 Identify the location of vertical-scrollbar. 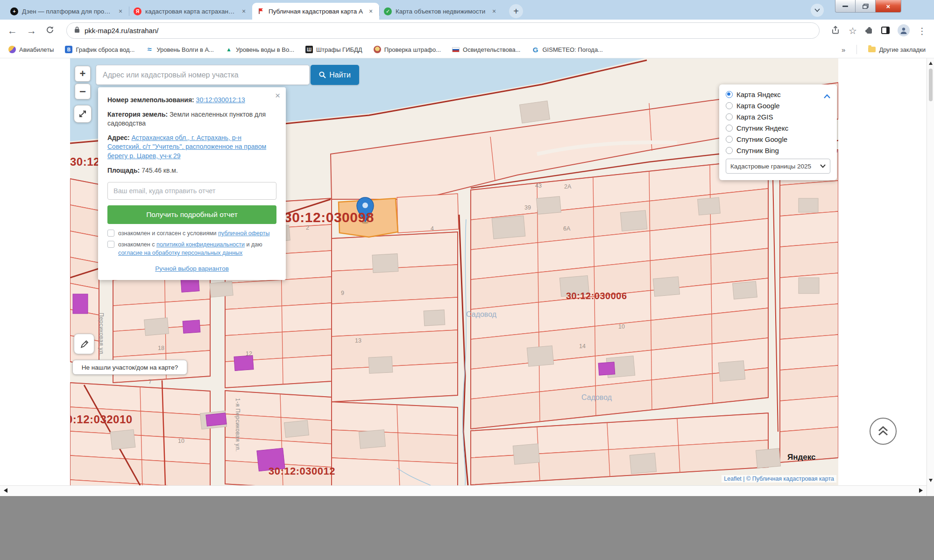
(930, 277).